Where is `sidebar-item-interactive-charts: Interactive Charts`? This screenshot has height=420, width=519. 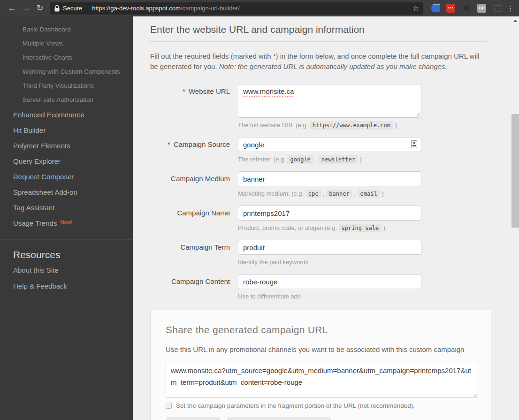 sidebar-item-interactive-charts: Interactive Charts is located at coordinates (67, 58).